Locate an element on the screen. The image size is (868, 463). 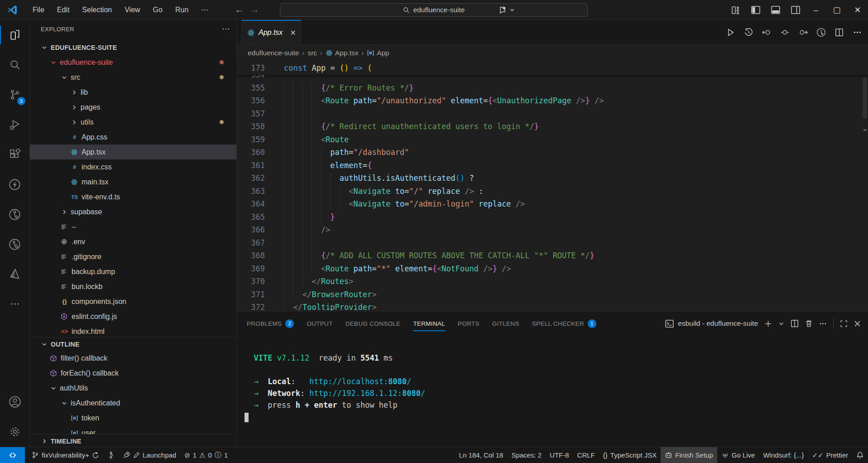
code-line-365: 365} is located at coordinates (552, 217).